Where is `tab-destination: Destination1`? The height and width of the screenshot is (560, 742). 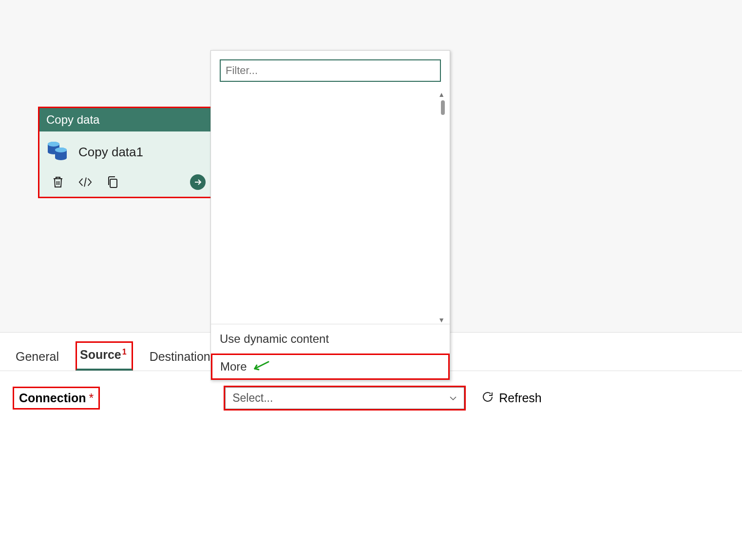 tab-destination: Destination1 is located at coordinates (183, 357).